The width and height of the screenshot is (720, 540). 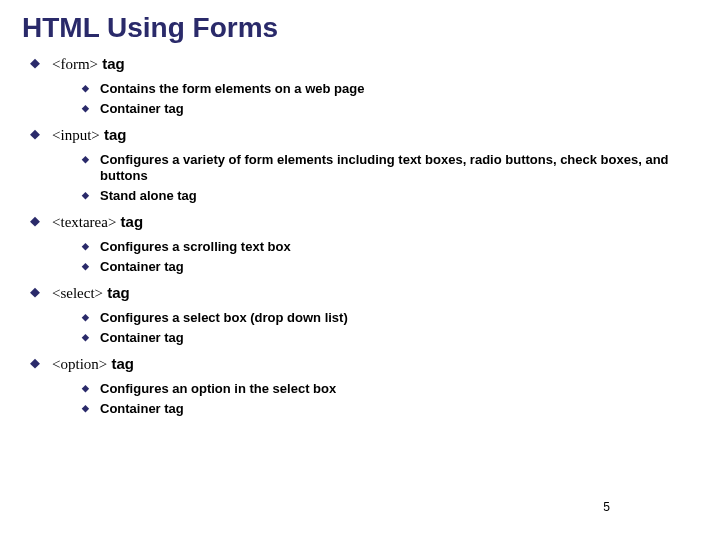 I want to click on page-number: 5, so click(x=606, y=507).